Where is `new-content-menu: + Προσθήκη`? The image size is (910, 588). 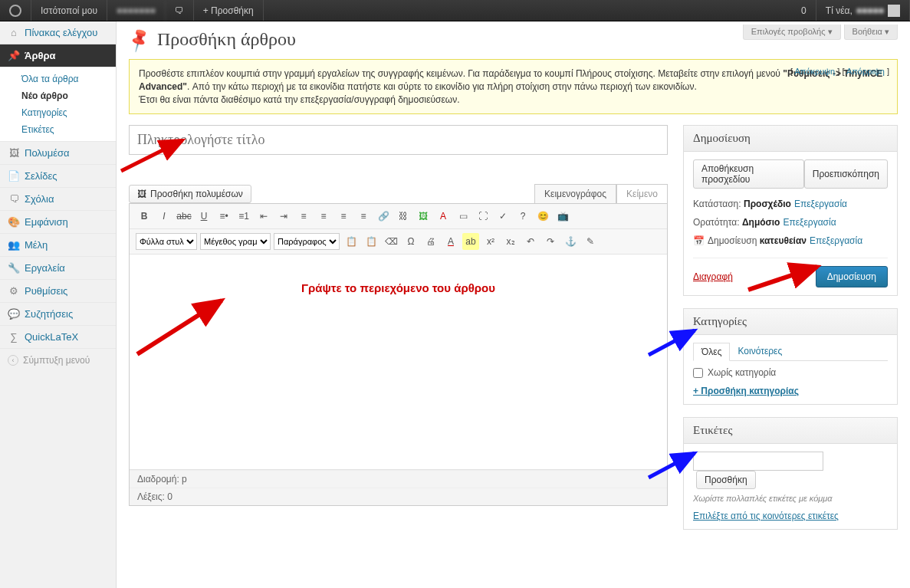
new-content-menu: + Προσθήκη is located at coordinates (228, 11).